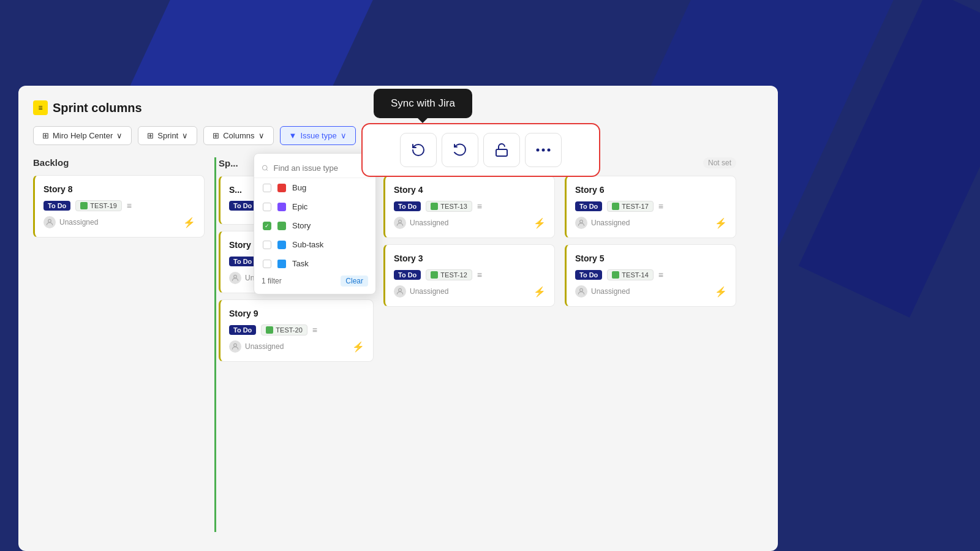 This screenshot has width=980, height=551. Describe the element at coordinates (603, 291) in the screenshot. I see `assignee-story5: Unassigned` at that location.